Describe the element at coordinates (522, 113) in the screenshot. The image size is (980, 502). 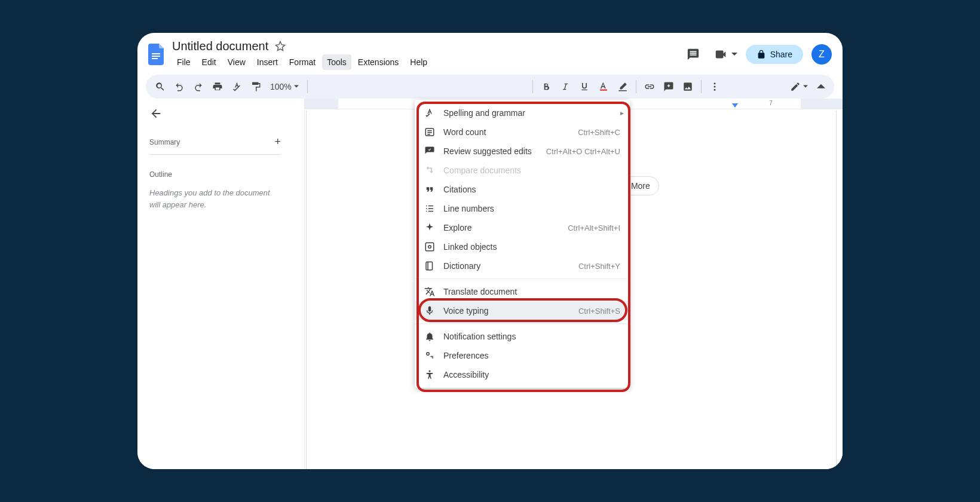
I see `menu-spelling-grammar: Spelling and grammar ▸` at that location.